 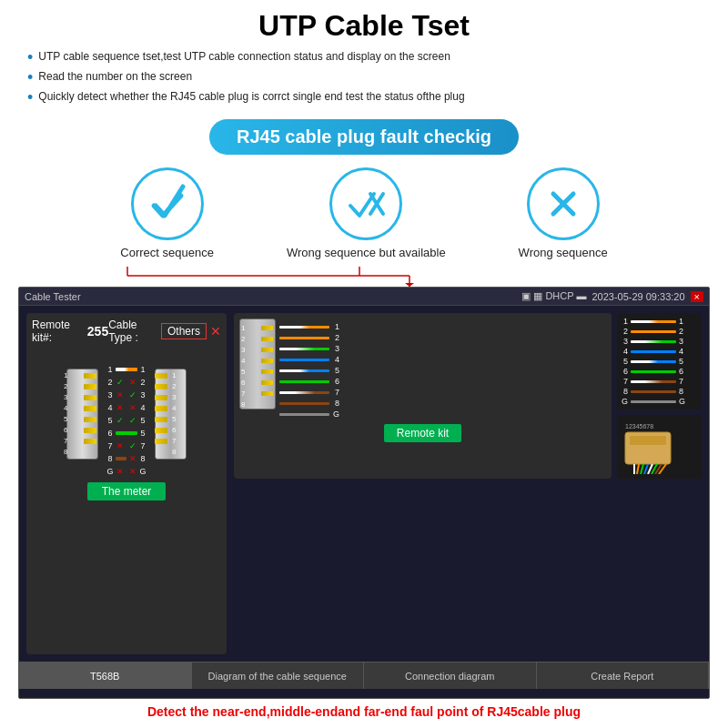 I want to click on titlebar-date: 2023-05-29 09:33:20, so click(x=638, y=297).